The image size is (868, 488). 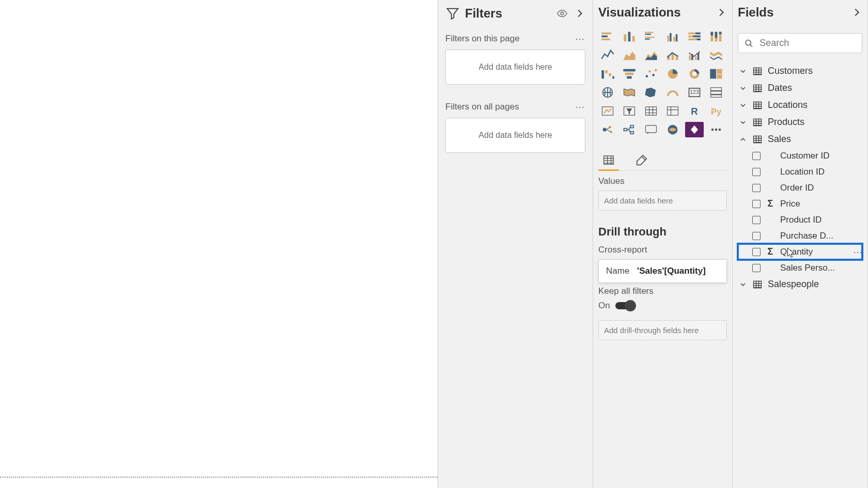 What do you see at coordinates (516, 67) in the screenshot?
I see `filters-page-dropzone: Add data fields here` at bounding box center [516, 67].